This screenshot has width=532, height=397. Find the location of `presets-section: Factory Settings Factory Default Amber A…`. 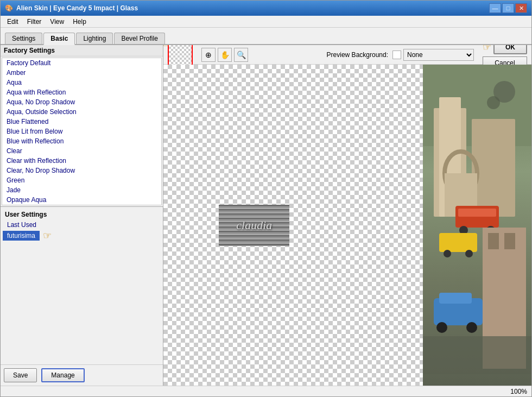

presets-section: Factory Settings Factory Default Amber A… is located at coordinates (81, 126).